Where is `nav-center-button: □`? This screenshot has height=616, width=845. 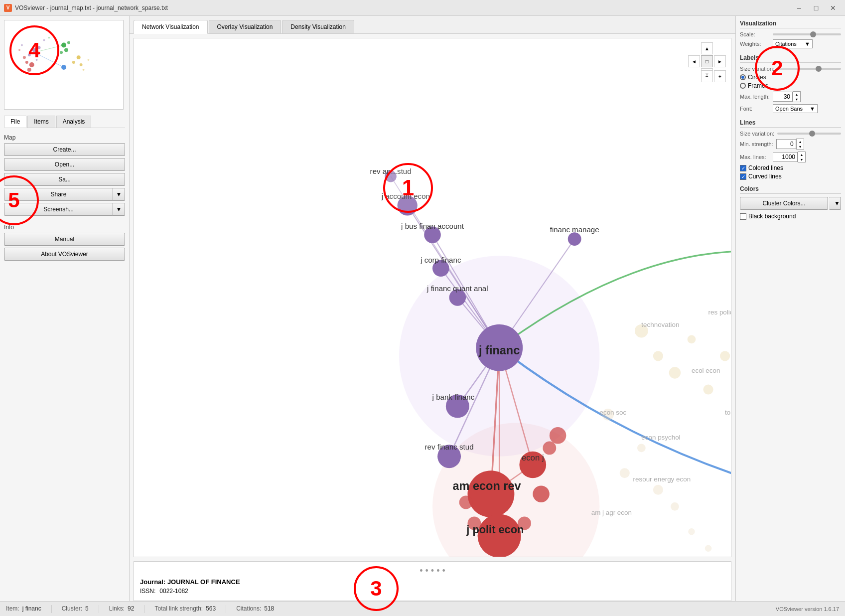
nav-center-button: □ is located at coordinates (707, 61).